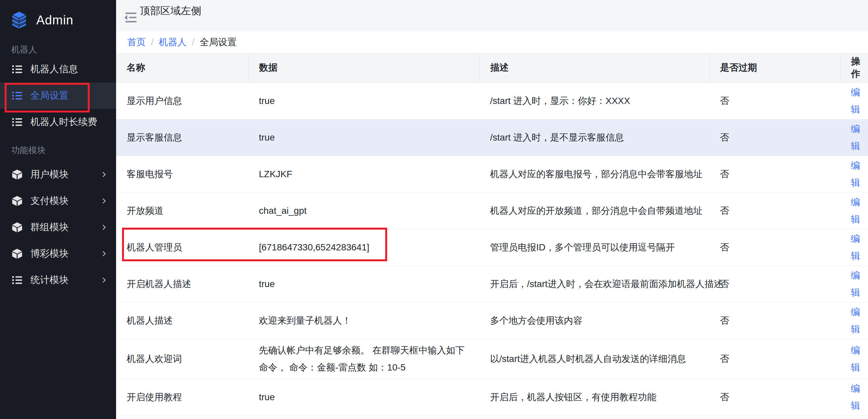  I want to click on cell-desc: 机器人对应的客服电报号，部分消息中会带客服地址, so click(594, 175).